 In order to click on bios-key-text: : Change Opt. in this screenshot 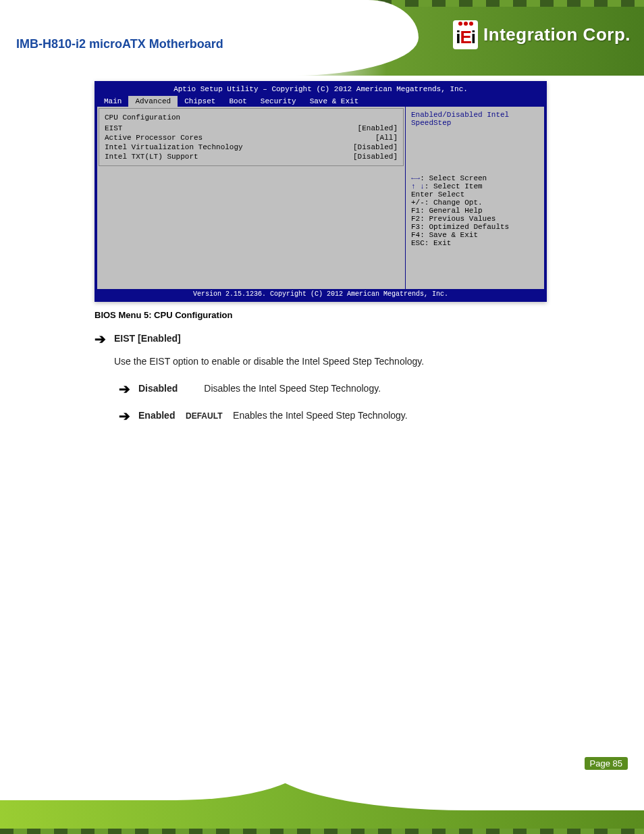, I will do `click(454, 203)`.